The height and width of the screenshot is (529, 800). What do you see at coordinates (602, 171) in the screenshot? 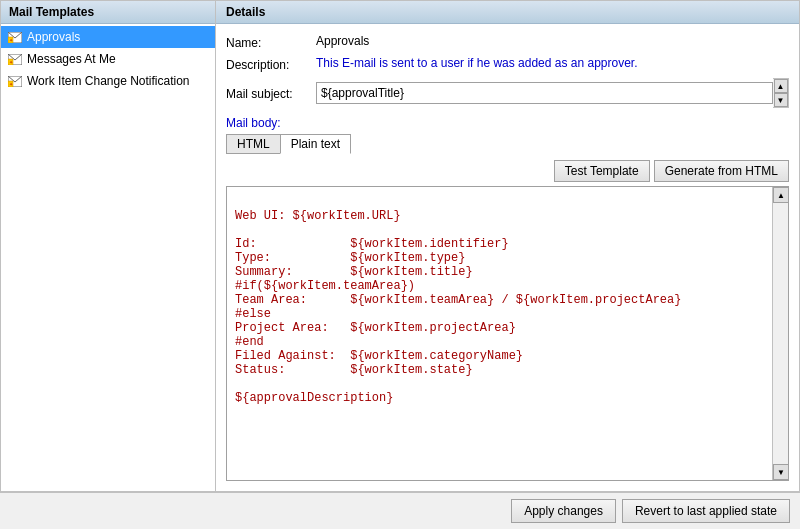
I see `test-template-button: Test Template` at bounding box center [602, 171].